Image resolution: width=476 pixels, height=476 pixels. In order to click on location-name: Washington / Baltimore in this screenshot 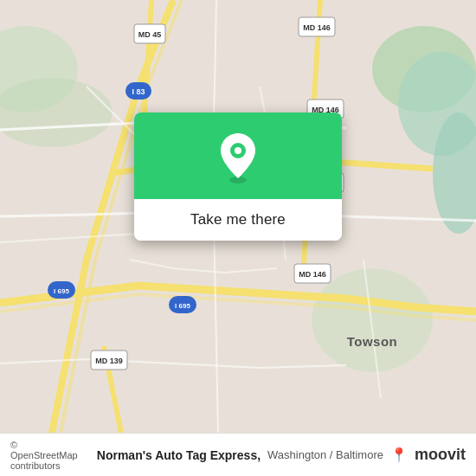, I will do `click(325, 455)`.